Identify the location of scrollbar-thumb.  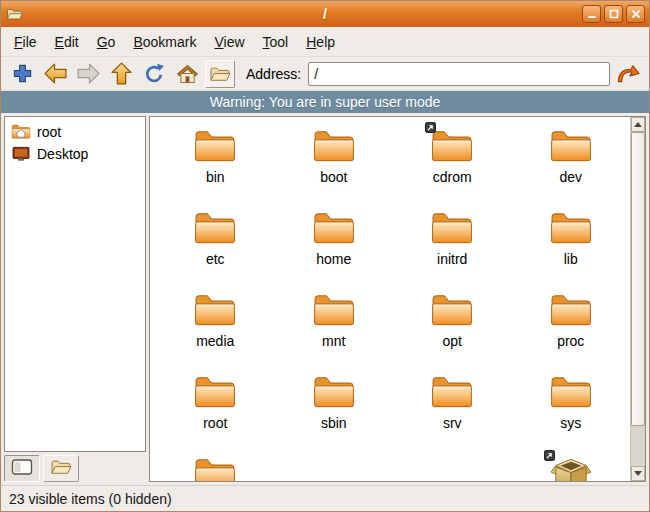
(638, 279).